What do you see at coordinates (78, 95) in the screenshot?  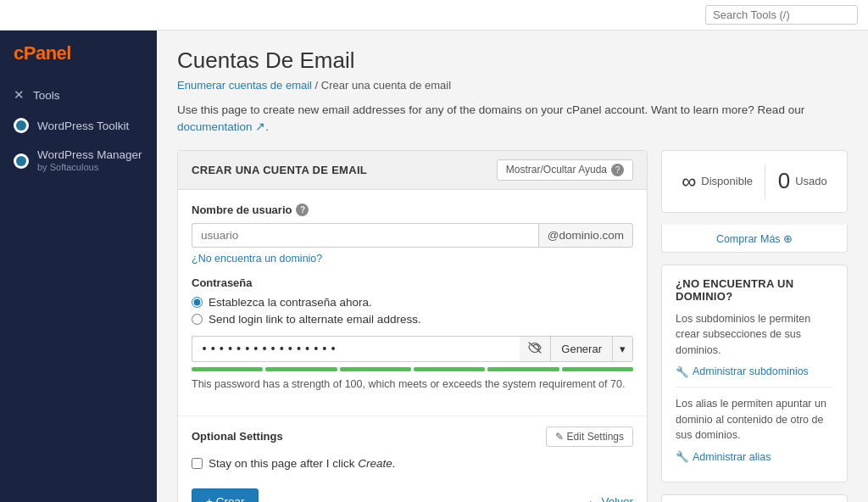 I see `sidebar-item-tools: ✕ Tools` at bounding box center [78, 95].